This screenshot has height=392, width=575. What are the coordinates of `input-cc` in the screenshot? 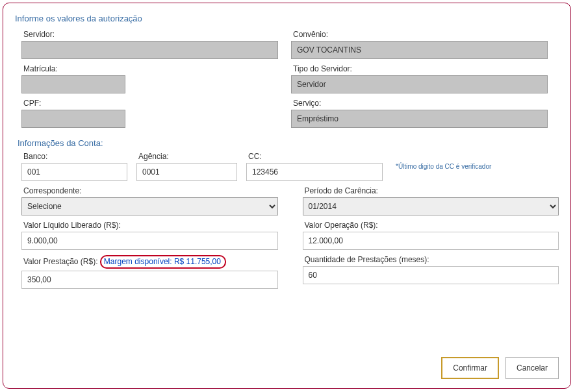 It's located at (314, 172).